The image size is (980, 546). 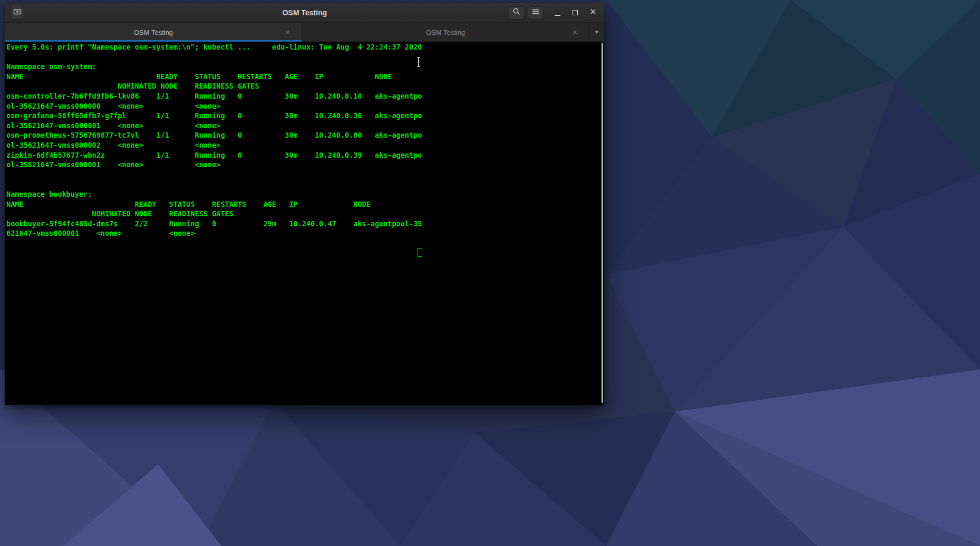 What do you see at coordinates (536, 13) in the screenshot?
I see `hamburger-menu-icon` at bounding box center [536, 13].